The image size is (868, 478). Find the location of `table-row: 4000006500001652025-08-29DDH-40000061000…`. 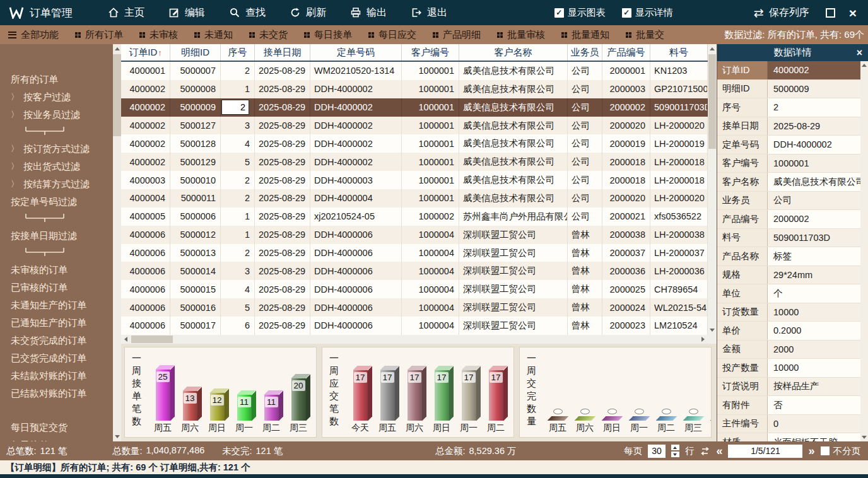

table-row: 4000006500001652025-08-29DDH-40000061000… is located at coordinates (414, 308).